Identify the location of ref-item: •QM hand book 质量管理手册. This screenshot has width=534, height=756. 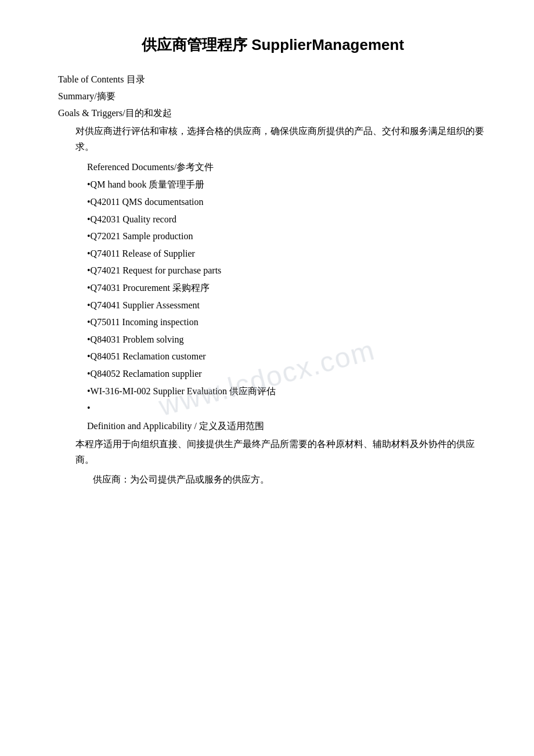
(287, 185).